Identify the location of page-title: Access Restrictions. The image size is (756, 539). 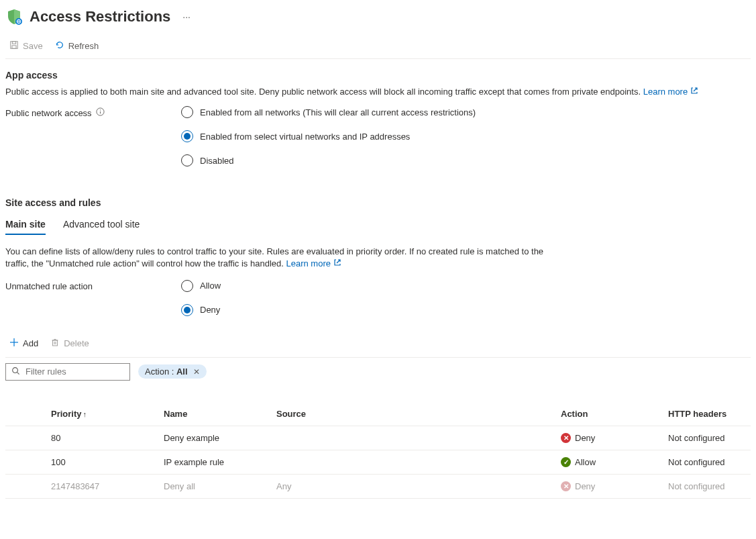
(100, 17).